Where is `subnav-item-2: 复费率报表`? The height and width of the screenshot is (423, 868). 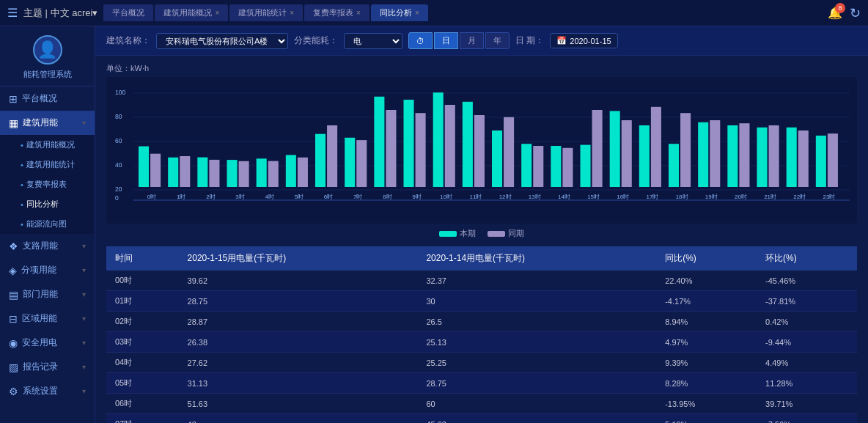 subnav-item-2: 复费率报表 is located at coordinates (47, 185).